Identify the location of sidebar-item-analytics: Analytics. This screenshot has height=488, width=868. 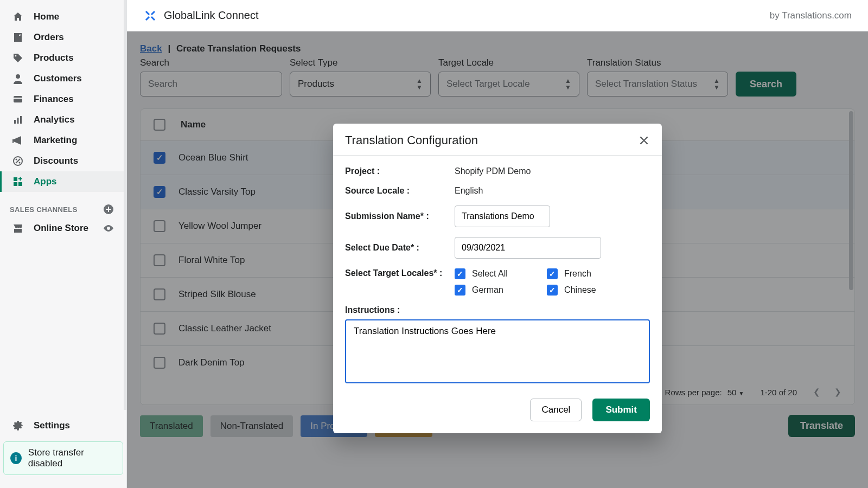
(62, 120).